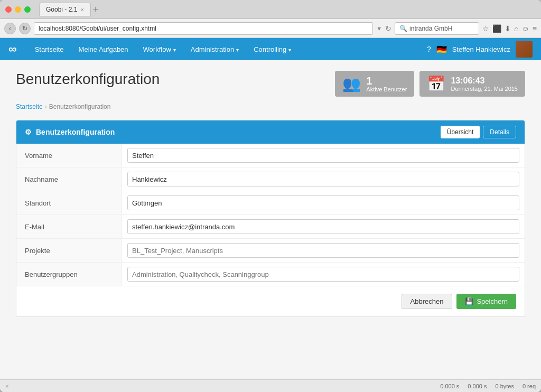 This screenshot has height=392, width=541. Describe the element at coordinates (486, 301) in the screenshot. I see `save-button: 💾 Speichern` at that location.